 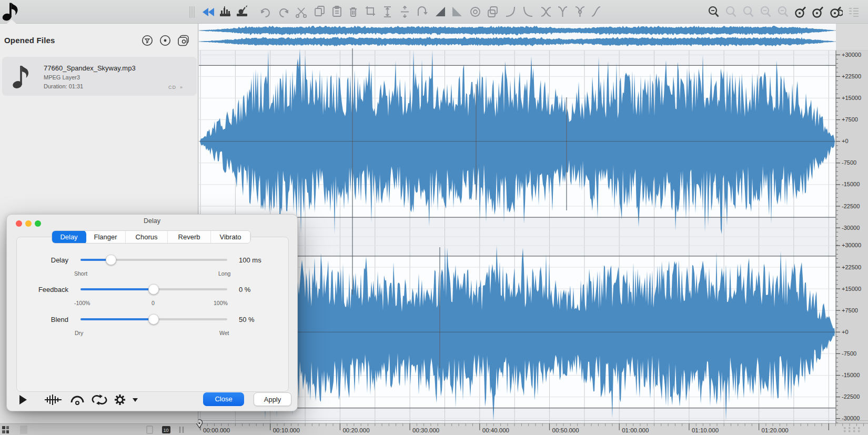 I want to click on svg-text: 00:50.000, so click(x=566, y=430).